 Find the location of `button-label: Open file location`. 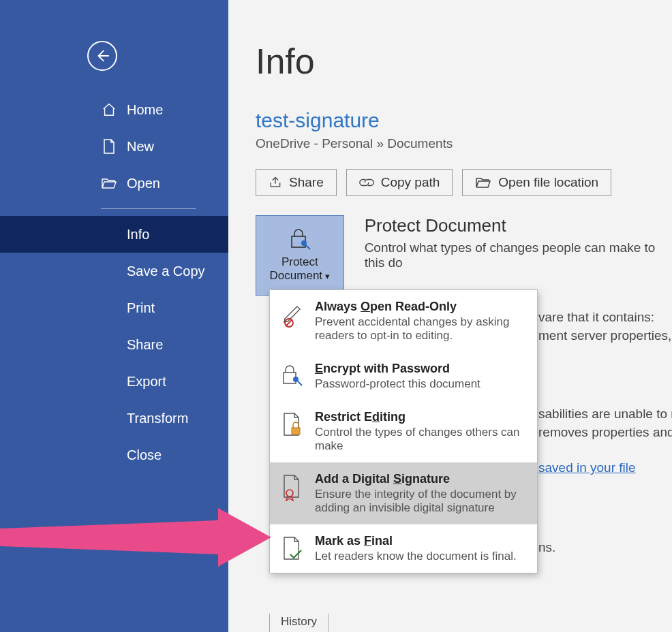

button-label: Open file location is located at coordinates (548, 183).